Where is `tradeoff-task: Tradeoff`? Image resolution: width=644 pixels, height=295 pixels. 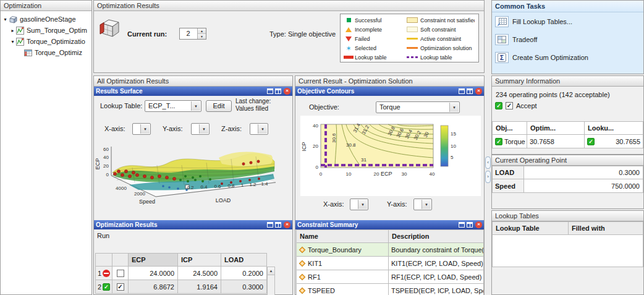 tradeoff-task: Tradeoff is located at coordinates (567, 40).